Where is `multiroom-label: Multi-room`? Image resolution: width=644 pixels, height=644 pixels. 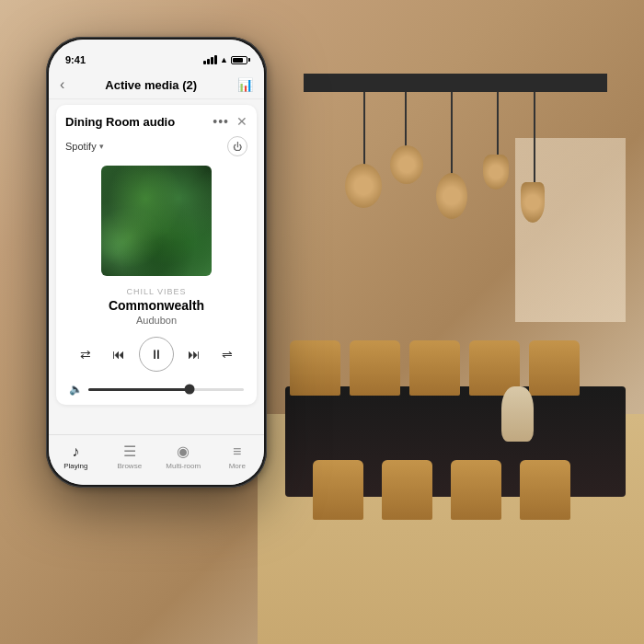
multiroom-label: Multi-room is located at coordinates (183, 466).